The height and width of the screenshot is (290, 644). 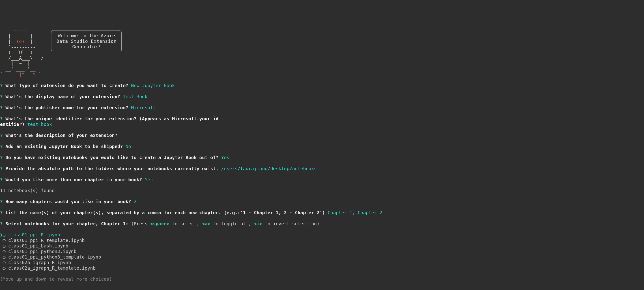 What do you see at coordinates (322, 251) in the screenshot?
I see `notebook-selection-list: ❯◯ class01_ppi_R.ipynb ◯ class01_ppi_R_t…` at bounding box center [322, 251].